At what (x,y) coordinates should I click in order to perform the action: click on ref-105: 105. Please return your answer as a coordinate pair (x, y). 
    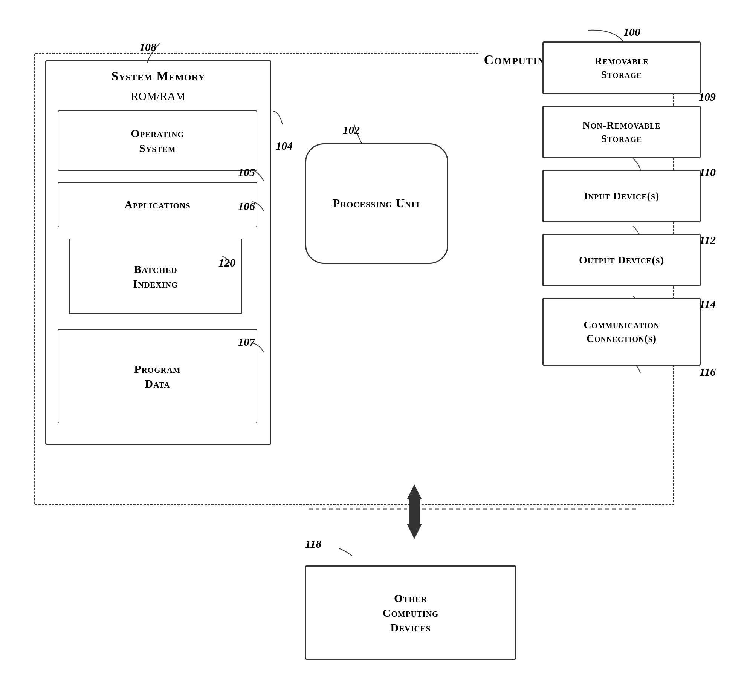
    Looking at the image, I should click on (247, 172).